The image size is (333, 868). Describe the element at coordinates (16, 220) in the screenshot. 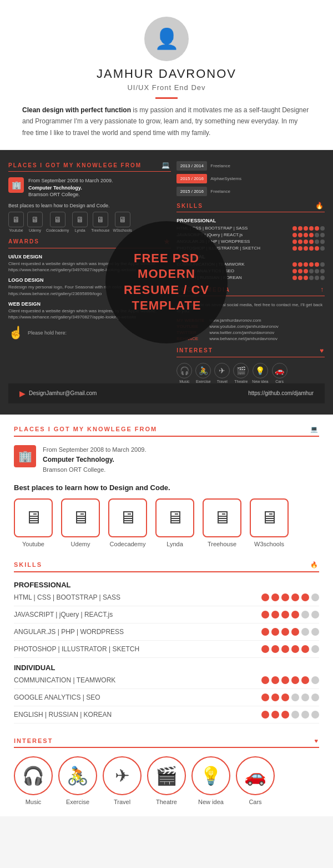

I see `youtube-icon: 🖥` at that location.